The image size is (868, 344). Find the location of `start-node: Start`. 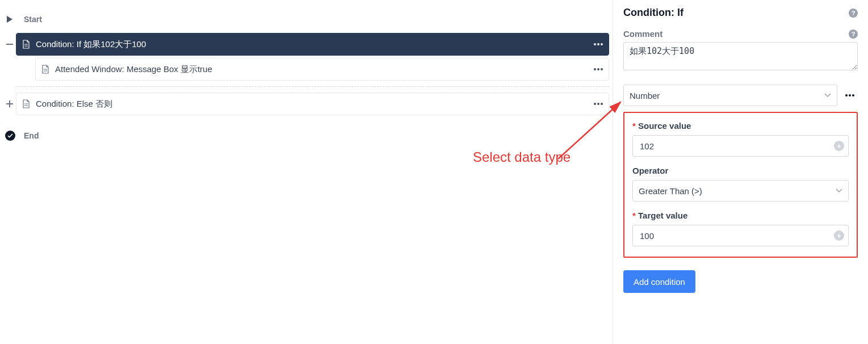

start-node: Start is located at coordinates (307, 19).